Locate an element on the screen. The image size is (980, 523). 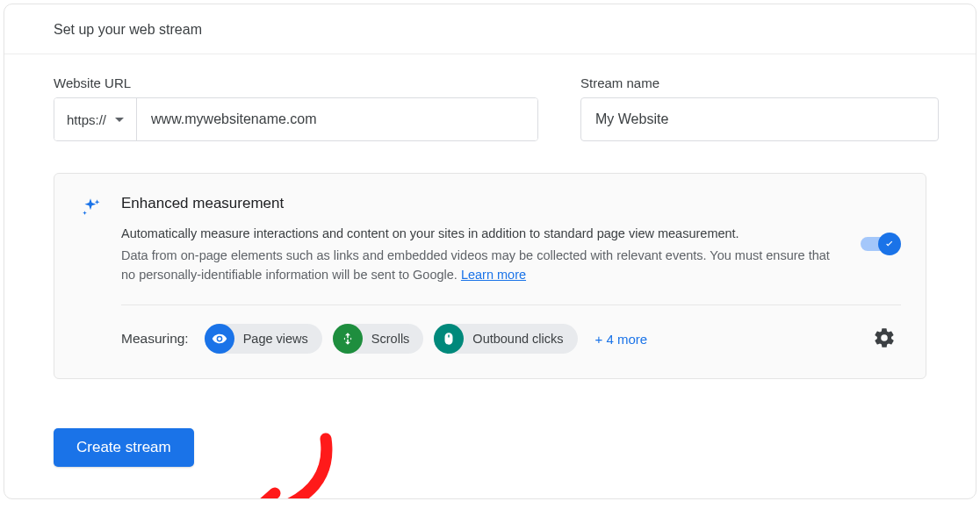
url-label: Website URL is located at coordinates (296, 82).